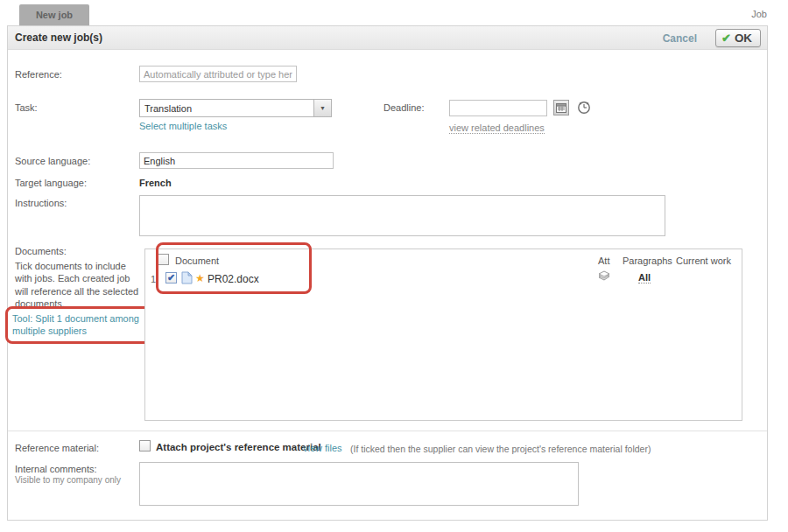  What do you see at coordinates (387, 430) in the screenshot?
I see `section-divider` at bounding box center [387, 430].